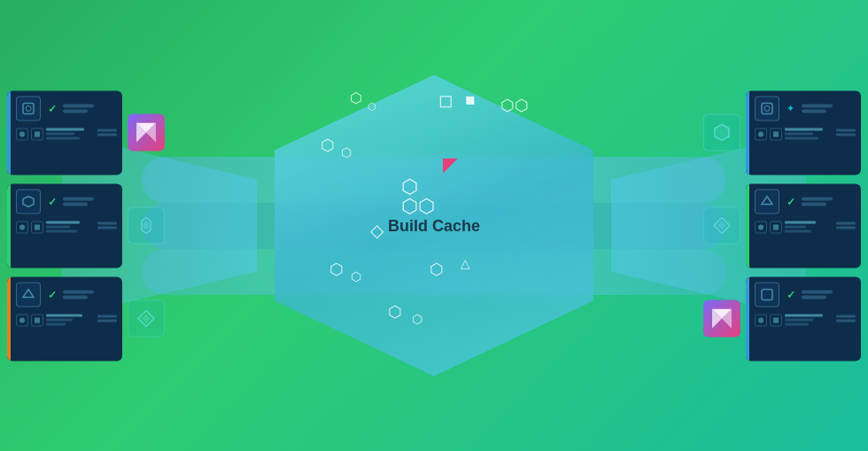 This screenshot has height=451, width=868. Describe the element at coordinates (794, 294) in the screenshot. I see `card-r-top-3: ✓` at that location.